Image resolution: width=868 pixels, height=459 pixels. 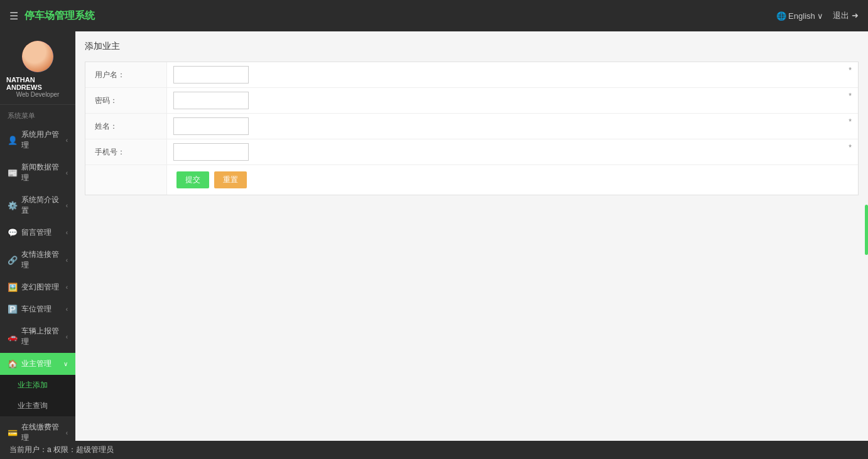 What do you see at coordinates (845, 16) in the screenshot?
I see `logout-button: 退出 ➜` at bounding box center [845, 16].